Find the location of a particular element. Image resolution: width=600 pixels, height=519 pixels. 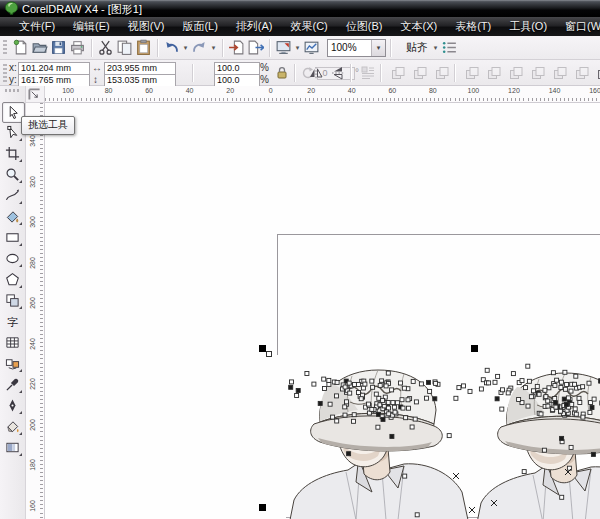

undo-button is located at coordinates (172, 48).